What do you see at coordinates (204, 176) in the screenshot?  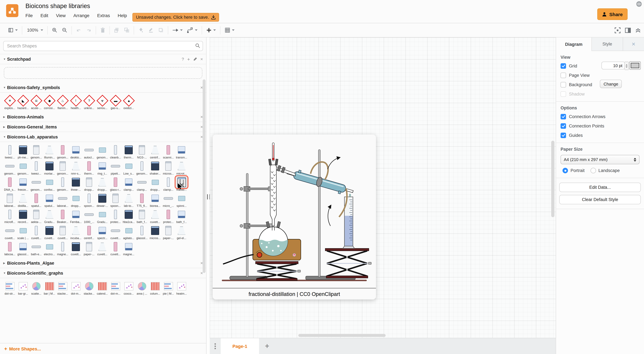 I see `sidebar-scrollbar` at bounding box center [204, 176].